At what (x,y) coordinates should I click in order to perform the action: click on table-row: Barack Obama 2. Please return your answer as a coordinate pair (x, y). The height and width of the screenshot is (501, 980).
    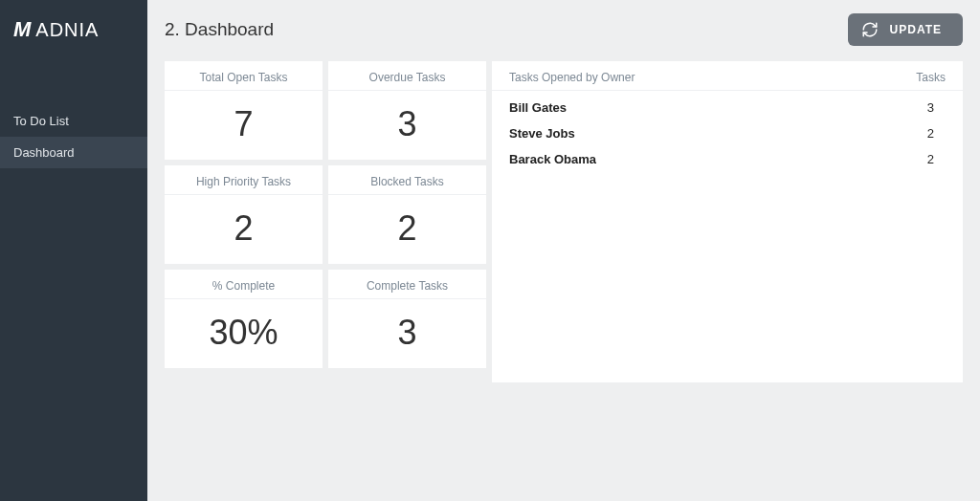
    Looking at the image, I should click on (727, 159).